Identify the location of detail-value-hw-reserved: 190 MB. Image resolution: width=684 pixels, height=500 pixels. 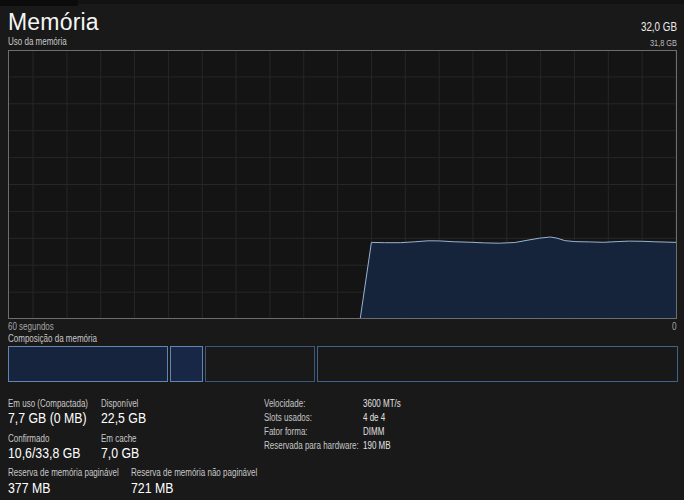
(377, 446).